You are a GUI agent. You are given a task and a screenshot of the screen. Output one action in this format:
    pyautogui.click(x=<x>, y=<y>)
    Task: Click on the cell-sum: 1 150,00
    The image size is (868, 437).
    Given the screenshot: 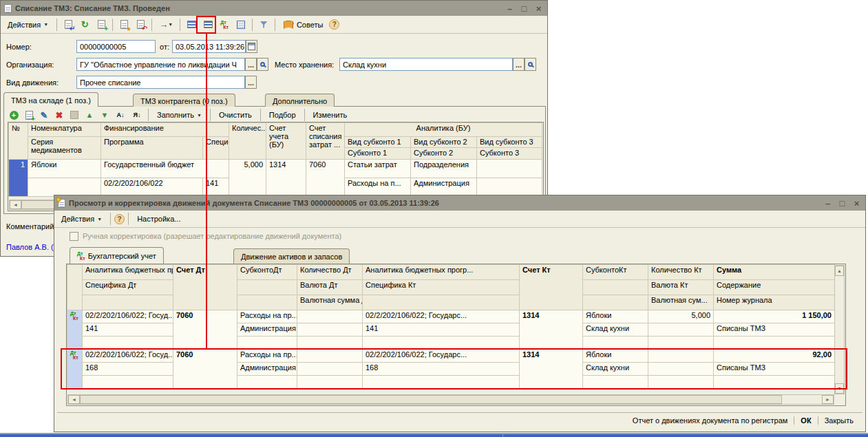 What is the action you would take?
    pyautogui.click(x=774, y=317)
    